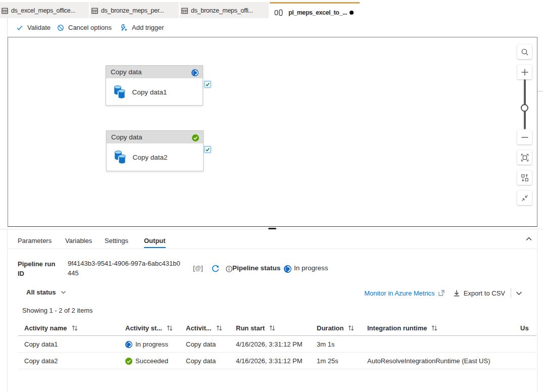 The image size is (543, 392). Describe the element at coordinates (484, 293) in the screenshot. I see `export-to-csv-button: Export to CSV` at that location.